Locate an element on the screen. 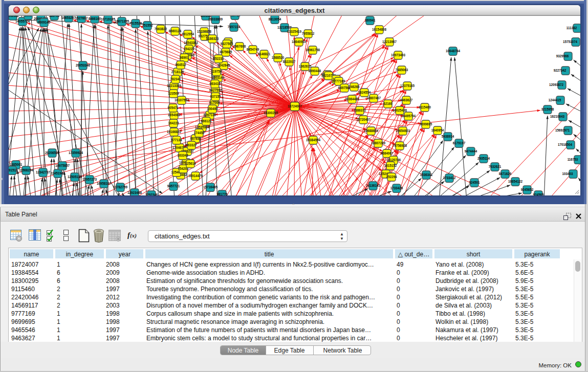 This screenshot has width=588, height=372. svg-text: 17957273 is located at coordinates (90, 179).